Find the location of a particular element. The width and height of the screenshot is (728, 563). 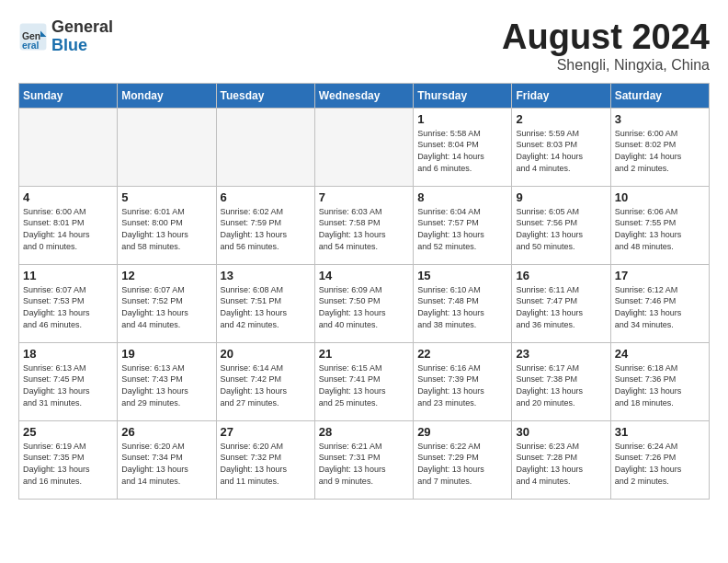

logo-general: General is located at coordinates (83, 28).